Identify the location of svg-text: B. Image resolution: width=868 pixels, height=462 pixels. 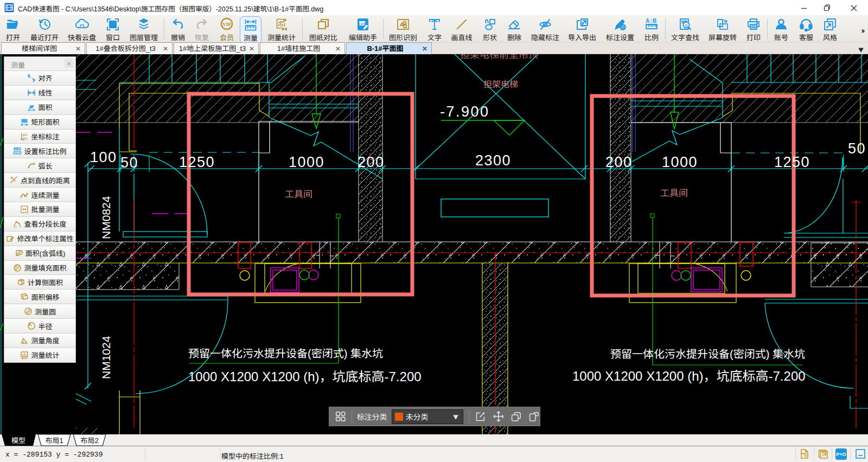
(654, 21).